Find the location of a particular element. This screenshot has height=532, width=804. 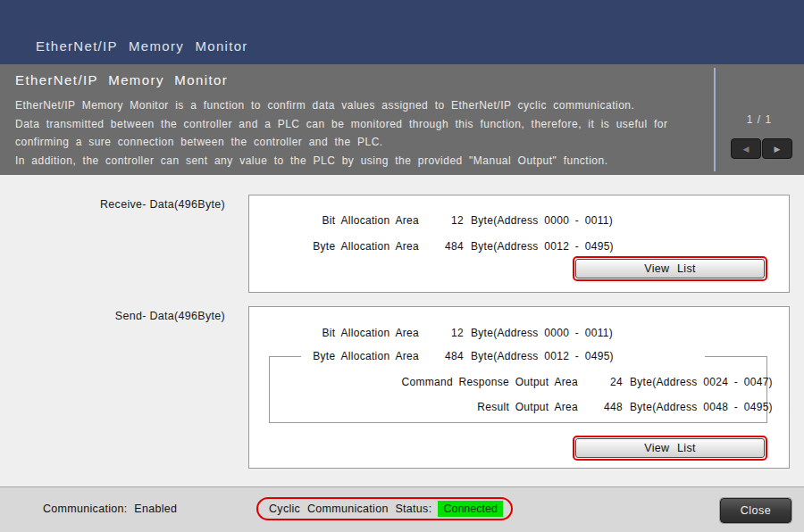

pager: 1 / 1 ◀ ▶ is located at coordinates (759, 120).